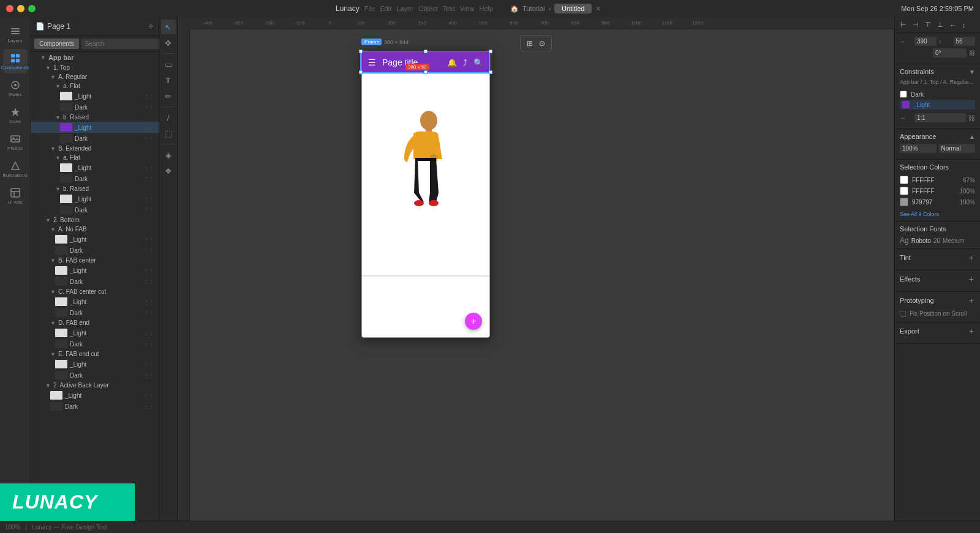  What do you see at coordinates (168, 155) in the screenshot?
I see `paint-tool: ◈` at bounding box center [168, 155].